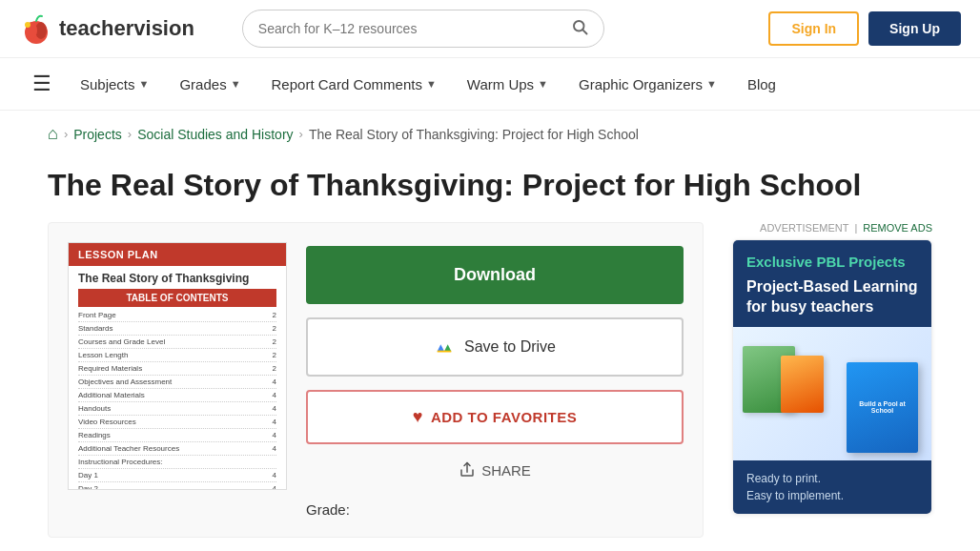 The height and width of the screenshot is (551, 980). I want to click on toc-line: Required Materials2, so click(177, 370).